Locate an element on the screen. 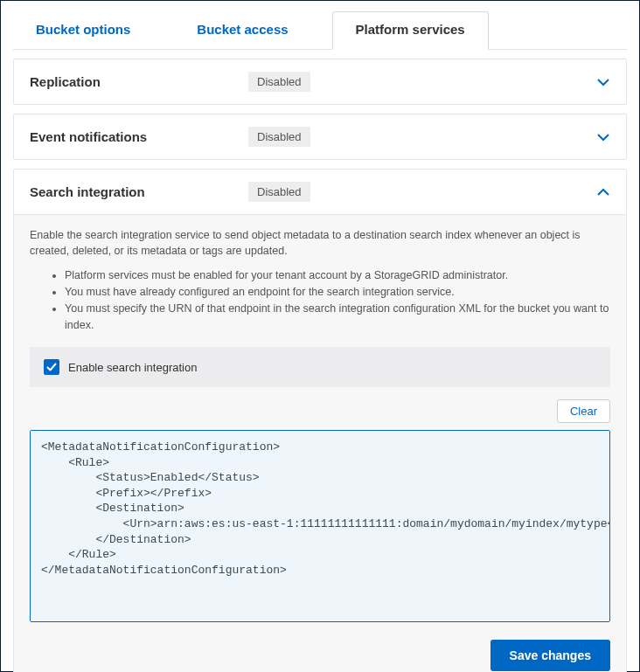 The width and height of the screenshot is (640, 672). list-item: Platform services must be enabled for yo… is located at coordinates (337, 276).